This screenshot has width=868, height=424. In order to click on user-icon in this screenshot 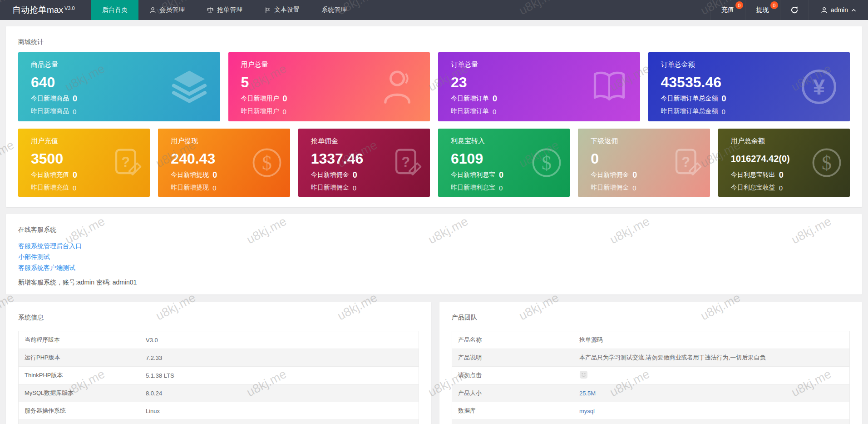, I will do `click(153, 10)`.